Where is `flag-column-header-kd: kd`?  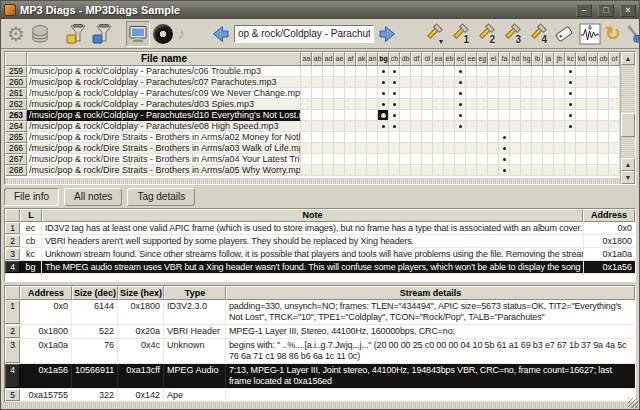
flag-column-header-kd: kd is located at coordinates (582, 59).